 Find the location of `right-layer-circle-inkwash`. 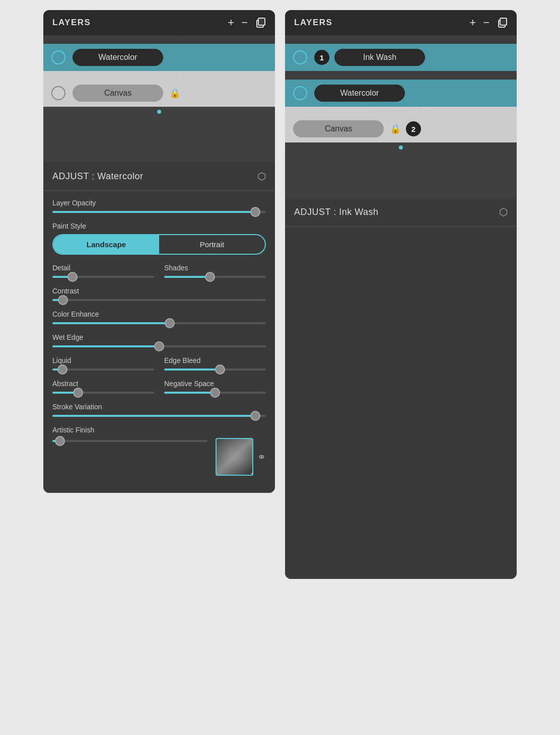

right-layer-circle-inkwash is located at coordinates (300, 57).